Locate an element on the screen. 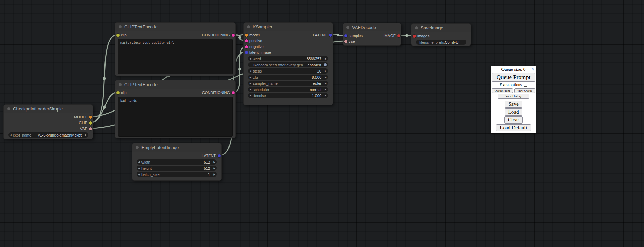 Image resolution: width=644 pixels, height=247 pixels. batch-size-widget: ◀ batch_size 1 ▶ is located at coordinates (177, 174).